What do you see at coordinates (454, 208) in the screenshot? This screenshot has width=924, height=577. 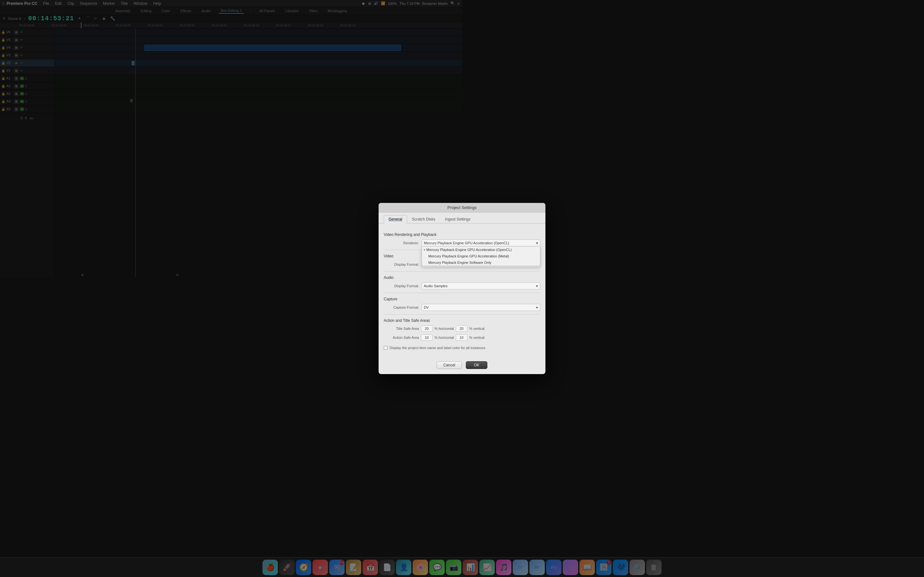 I see `dialog-title-text: Project Settings` at bounding box center [454, 208].